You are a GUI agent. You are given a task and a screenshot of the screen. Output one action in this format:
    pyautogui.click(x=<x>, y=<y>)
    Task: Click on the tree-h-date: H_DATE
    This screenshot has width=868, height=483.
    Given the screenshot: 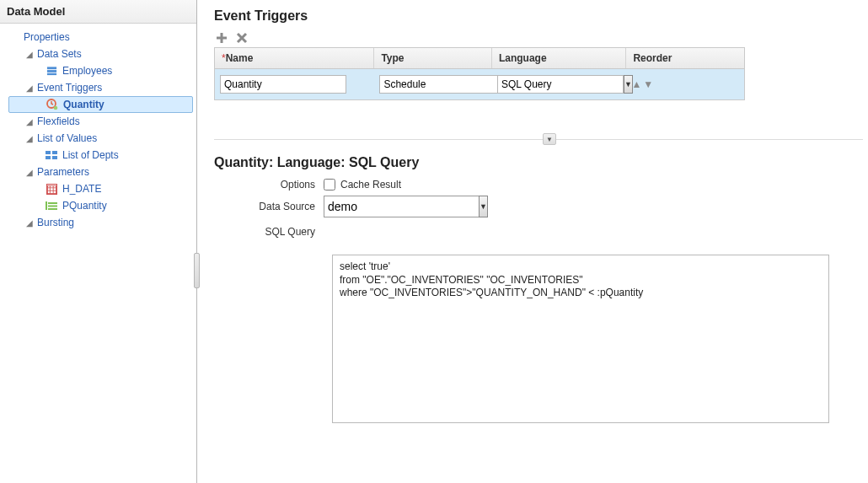 What is the action you would take?
    pyautogui.click(x=101, y=189)
    